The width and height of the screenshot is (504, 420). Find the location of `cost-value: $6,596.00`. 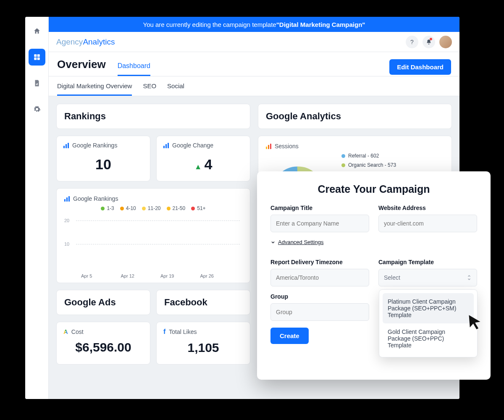

cost-value: $6,596.00 is located at coordinates (103, 347).